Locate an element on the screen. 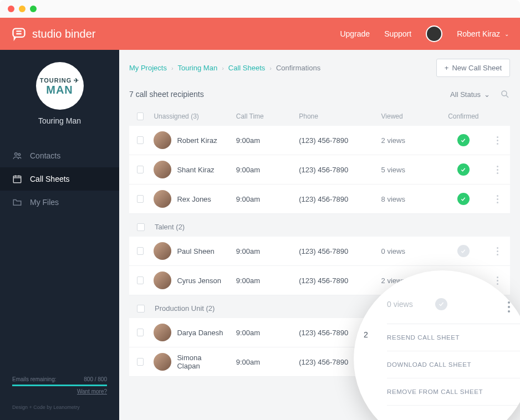 This screenshot has height=420, width=520. select-all-checkbox is located at coordinates (140, 116).